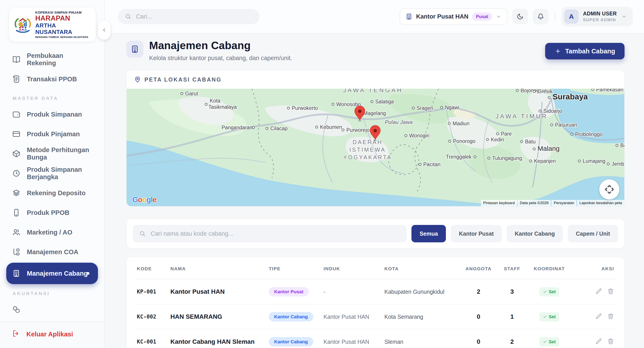 Image resolution: width=644 pixels, height=348 pixels. I want to click on map-label-wonogiri: Wonogiri, so click(419, 136).